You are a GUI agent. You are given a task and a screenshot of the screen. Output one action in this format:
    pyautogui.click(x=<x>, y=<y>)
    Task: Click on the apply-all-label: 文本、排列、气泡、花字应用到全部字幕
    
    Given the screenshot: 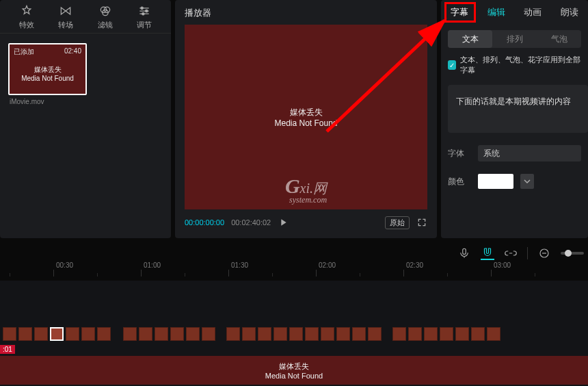 What is the action you would take?
    pyautogui.click(x=521, y=65)
    